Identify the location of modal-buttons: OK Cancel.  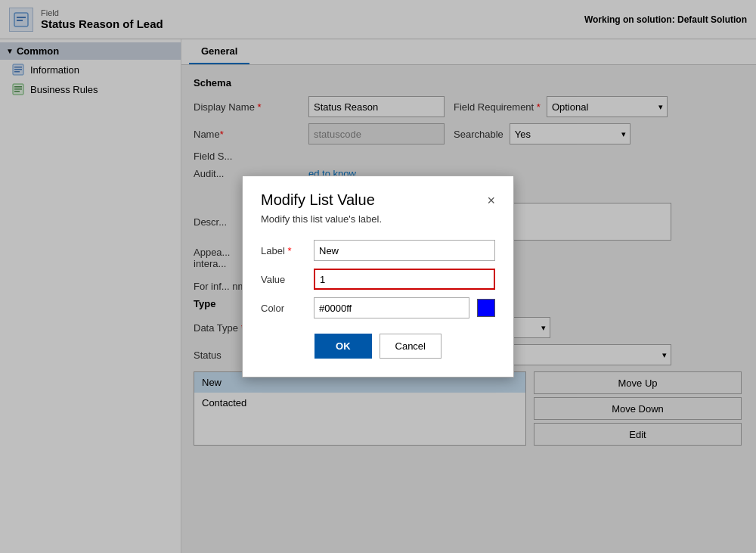
(378, 346).